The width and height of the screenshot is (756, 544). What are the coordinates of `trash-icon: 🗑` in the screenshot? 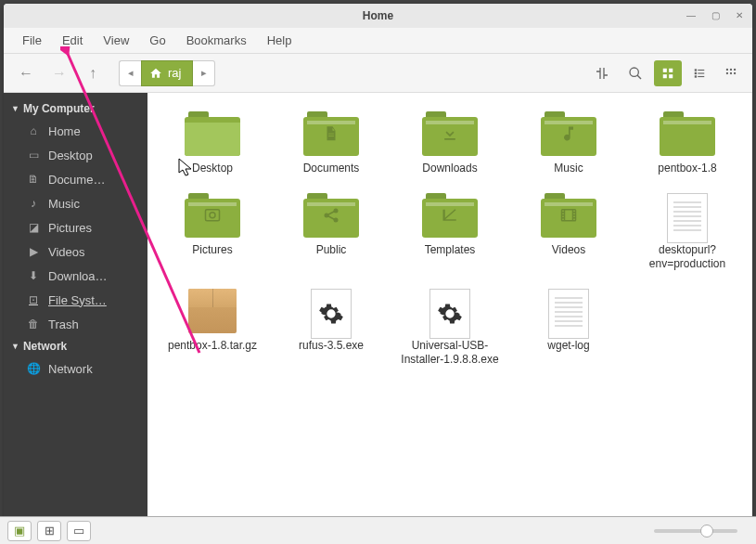 It's located at (33, 324).